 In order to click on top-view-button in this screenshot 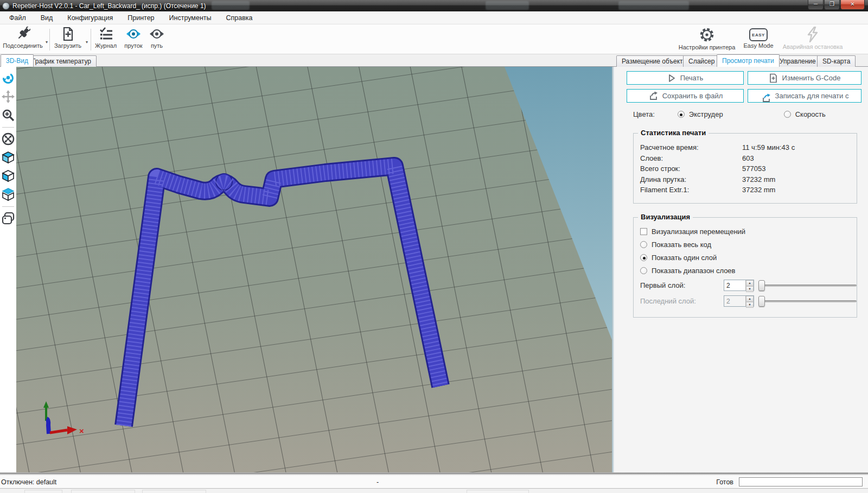, I will do `click(8, 194)`.